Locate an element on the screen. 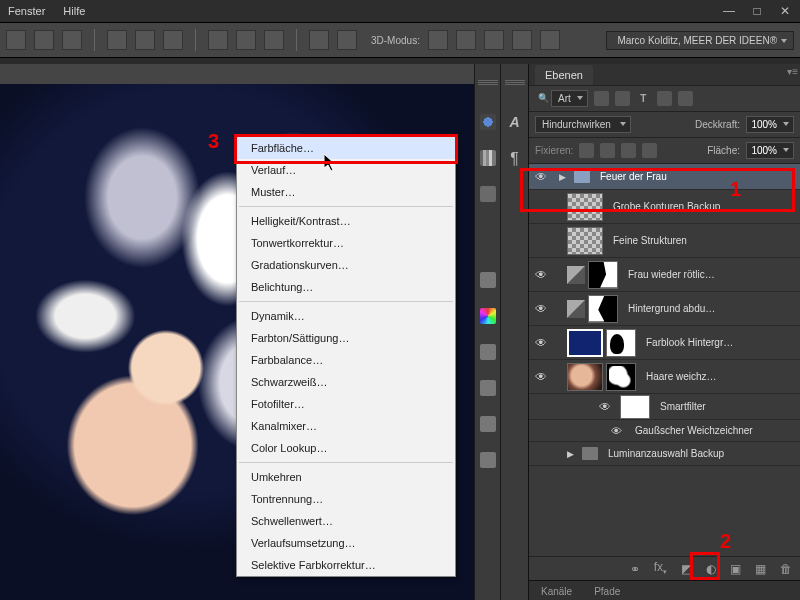 Image resolution: width=800 pixels, height=600 pixels. tab-paths: Pfade is located at coordinates (607, 592).